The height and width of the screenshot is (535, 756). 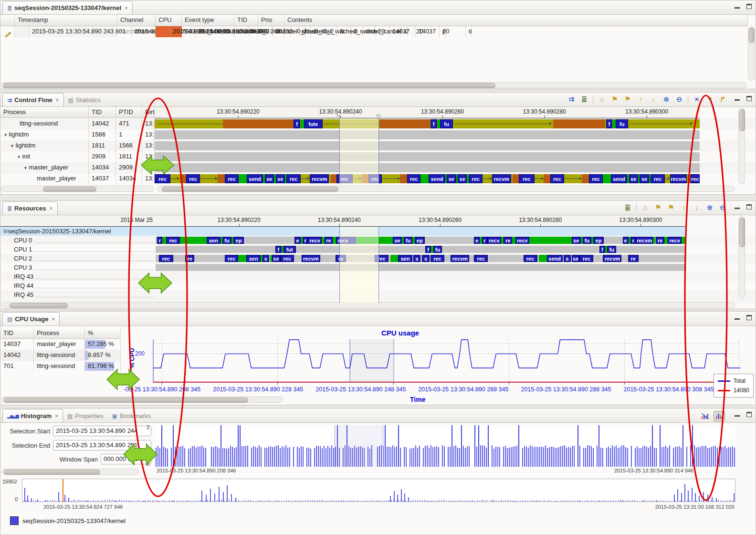 What do you see at coordinates (70, 472) in the screenshot?
I see `histogram-hscrollbar` at bounding box center [70, 472].